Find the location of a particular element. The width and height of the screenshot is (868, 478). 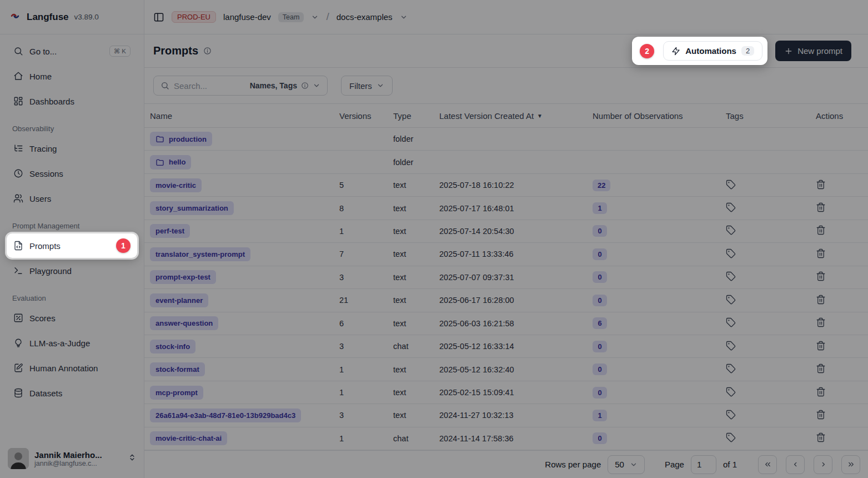

sidebar-item-tracing: Tracing is located at coordinates (72, 148).